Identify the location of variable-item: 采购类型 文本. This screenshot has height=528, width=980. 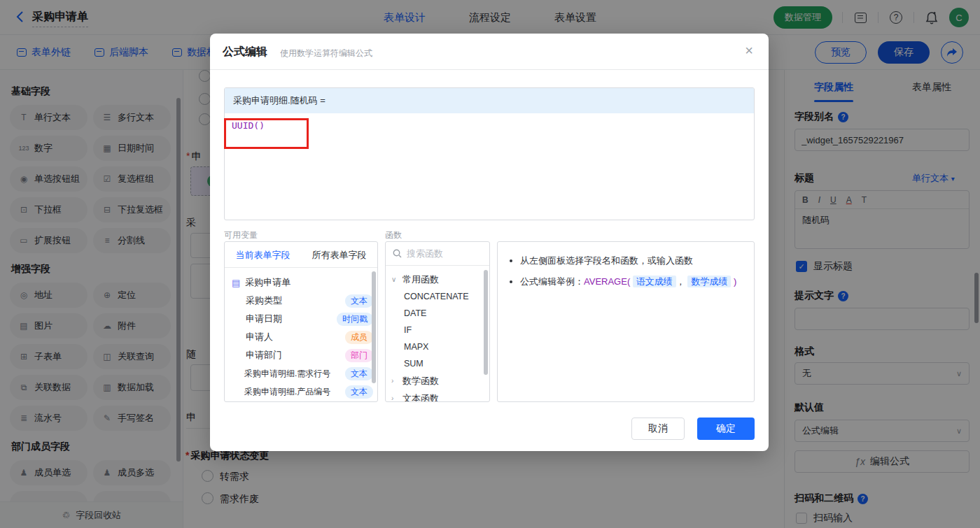
(302, 301).